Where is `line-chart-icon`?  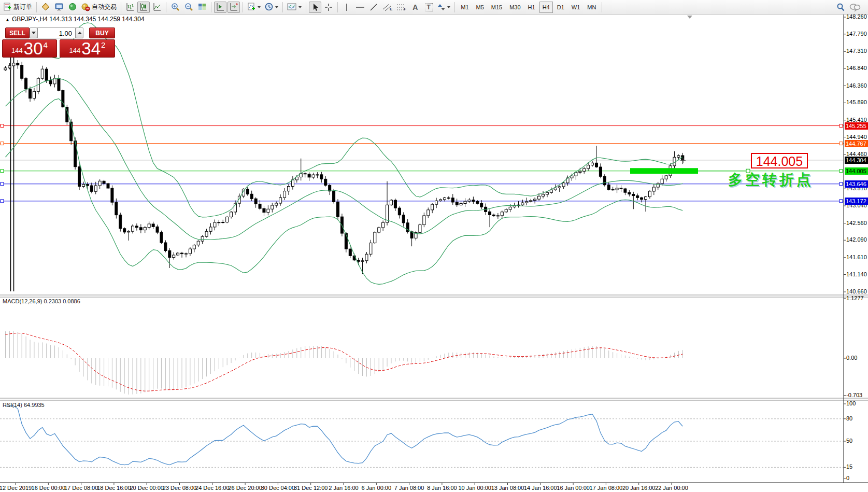 line-chart-icon is located at coordinates (158, 7).